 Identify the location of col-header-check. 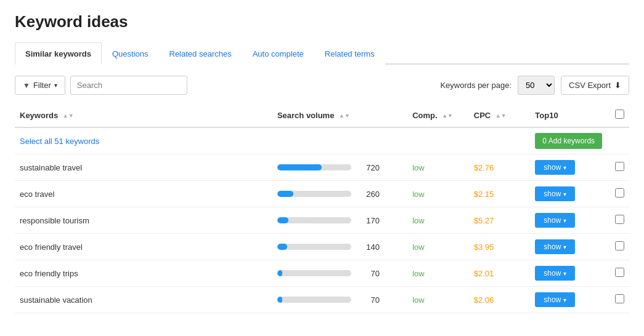
(620, 116).